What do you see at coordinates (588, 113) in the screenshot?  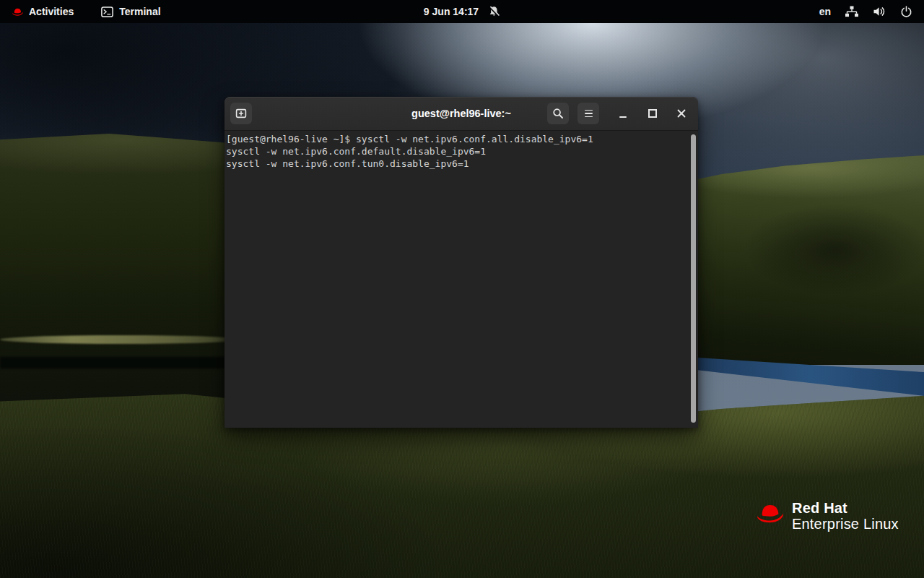 I see `menu-button` at bounding box center [588, 113].